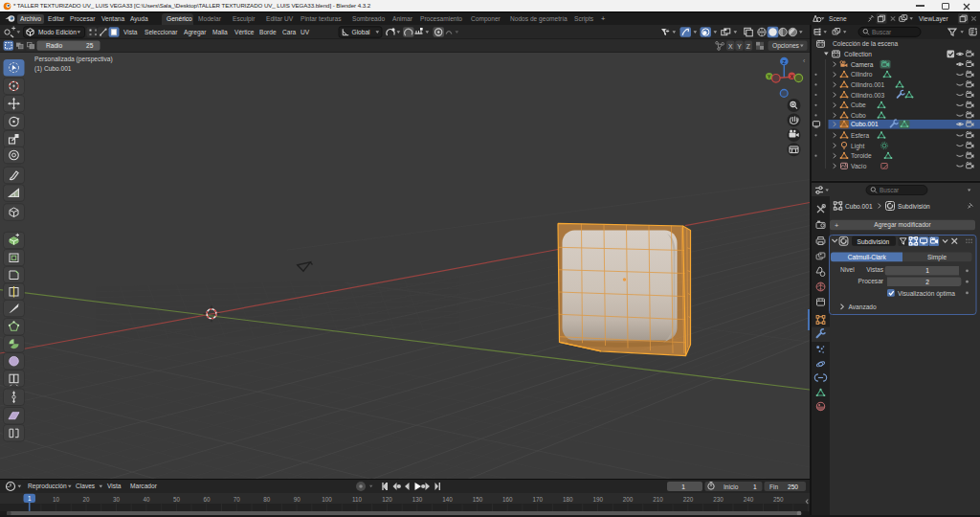 This screenshot has width=980, height=517. I want to click on svg-text: 70, so click(237, 498).